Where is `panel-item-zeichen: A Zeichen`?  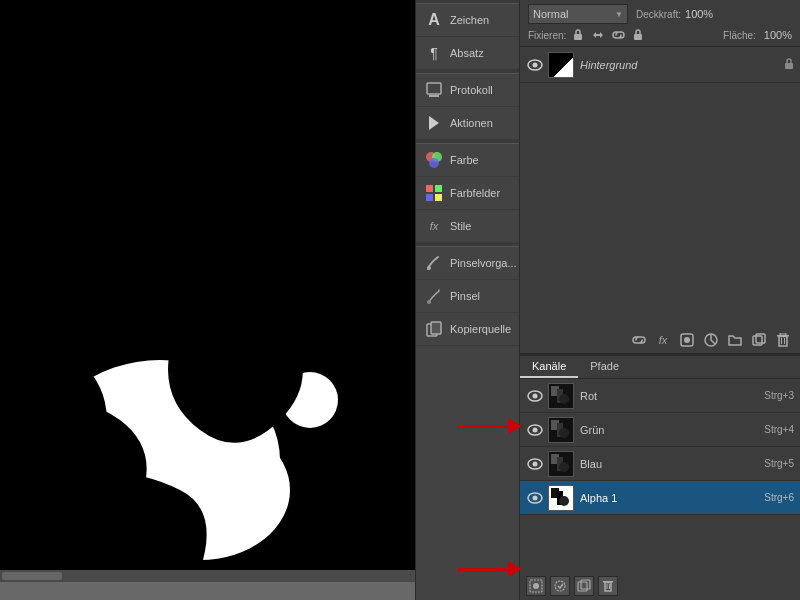
panel-item-zeichen: A Zeichen is located at coordinates (468, 20).